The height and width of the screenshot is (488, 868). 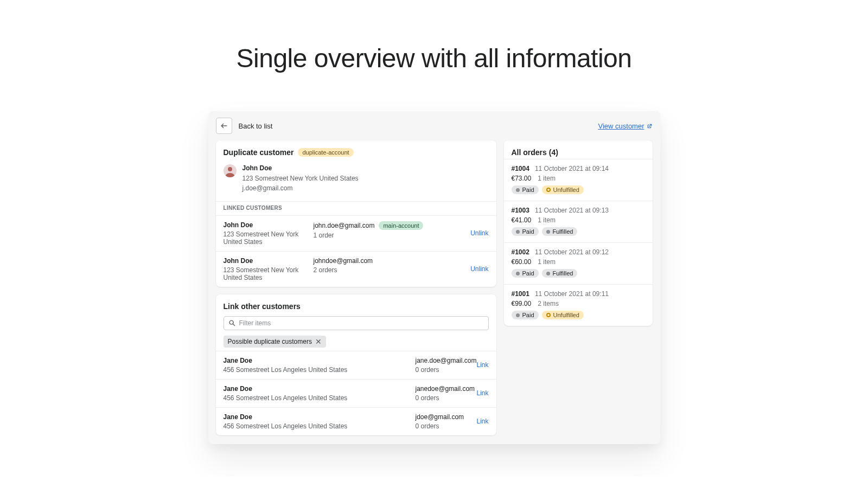 What do you see at coordinates (522, 178) in the screenshot?
I see `order-price: €73.00` at bounding box center [522, 178].